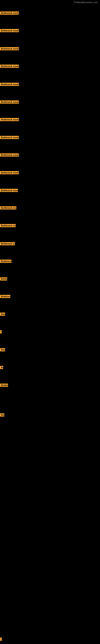 This screenshot has height=644, width=100. I want to click on site-title: TheBottlenecker.com, so click(86, 2).